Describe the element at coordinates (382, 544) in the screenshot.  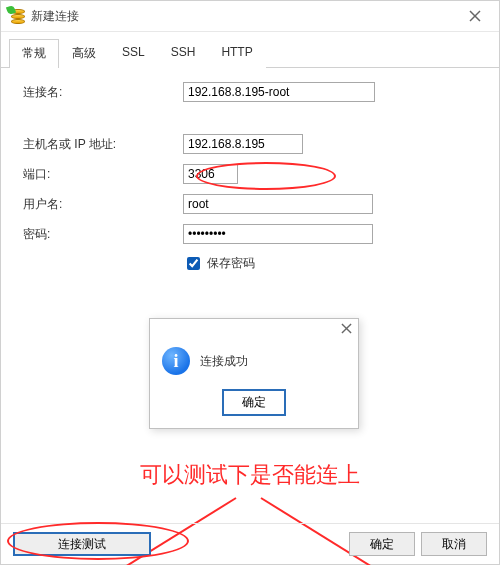
I see `ok-button: 确定` at that location.